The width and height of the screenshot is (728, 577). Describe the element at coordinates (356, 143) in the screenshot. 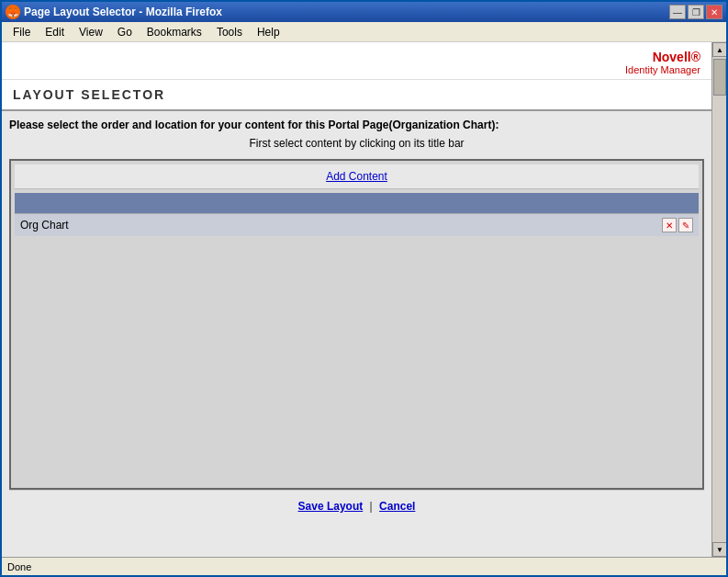

I see `sub-instruction-text: First select content by clicking on its …` at that location.